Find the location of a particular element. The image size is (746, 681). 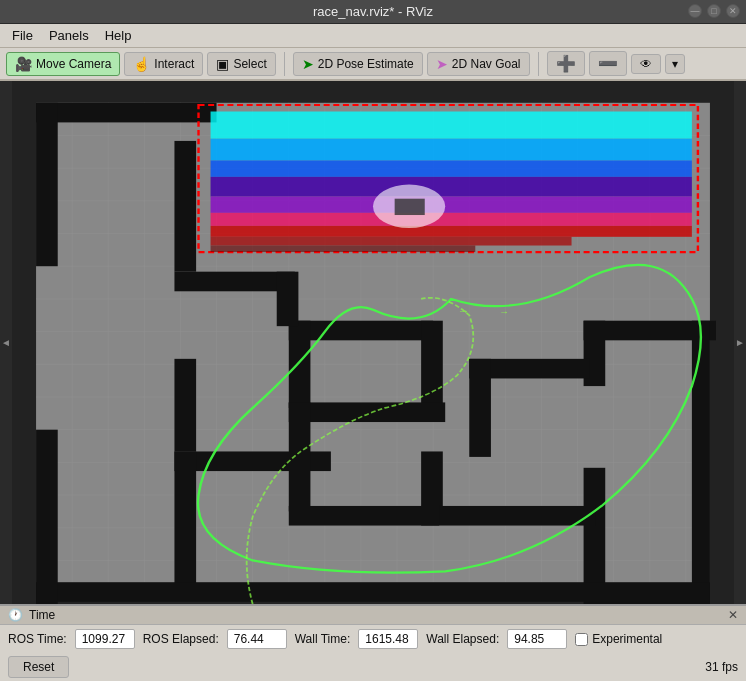

ros-elapsed-value: 76.44 is located at coordinates (257, 639).